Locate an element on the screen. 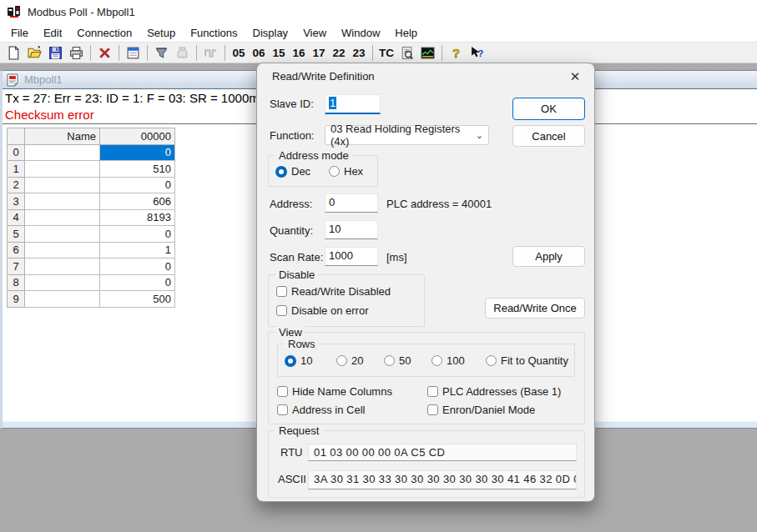  menu-help: Help is located at coordinates (406, 33).